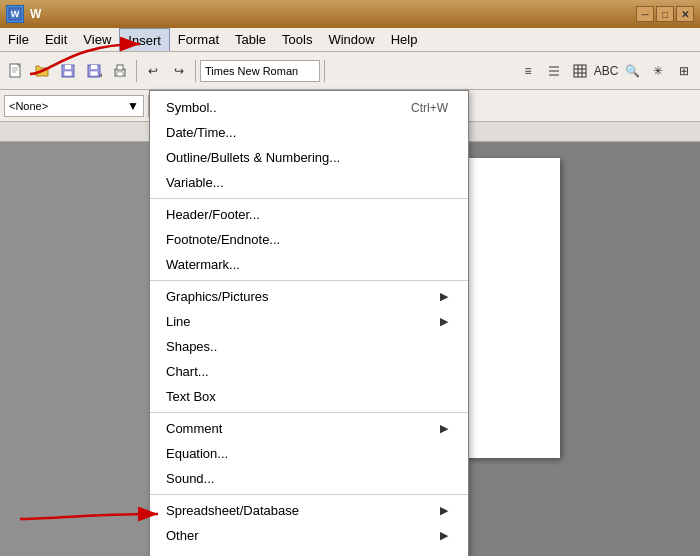 The image size is (700, 556). Describe the element at coordinates (309, 346) in the screenshot. I see `insert-shapes: Shapes..` at that location.